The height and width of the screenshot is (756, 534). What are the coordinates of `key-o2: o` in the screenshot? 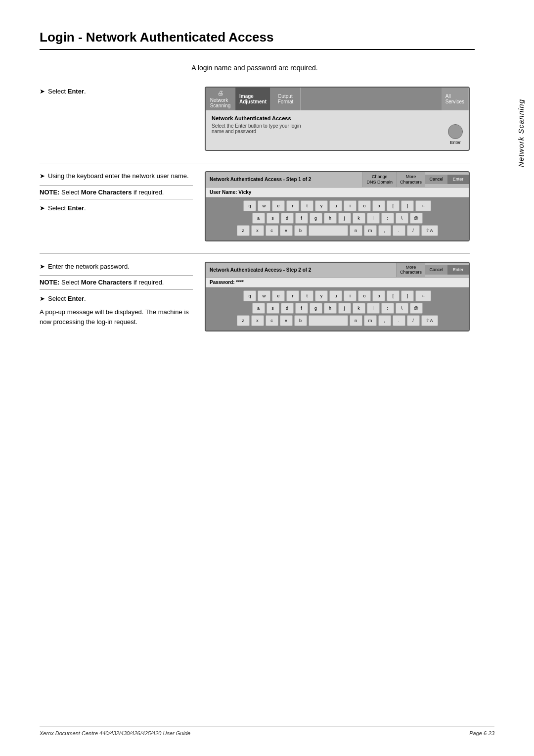 It's located at (364, 296).